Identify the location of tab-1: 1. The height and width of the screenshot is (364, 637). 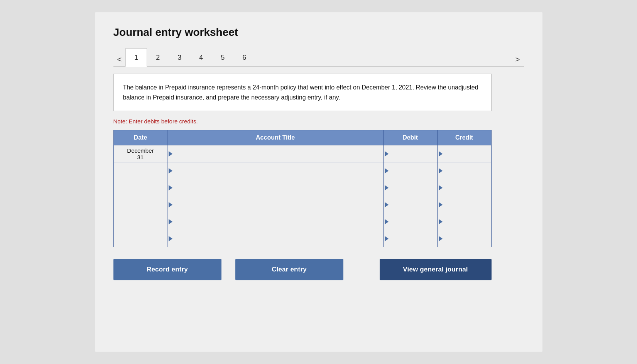
(136, 57).